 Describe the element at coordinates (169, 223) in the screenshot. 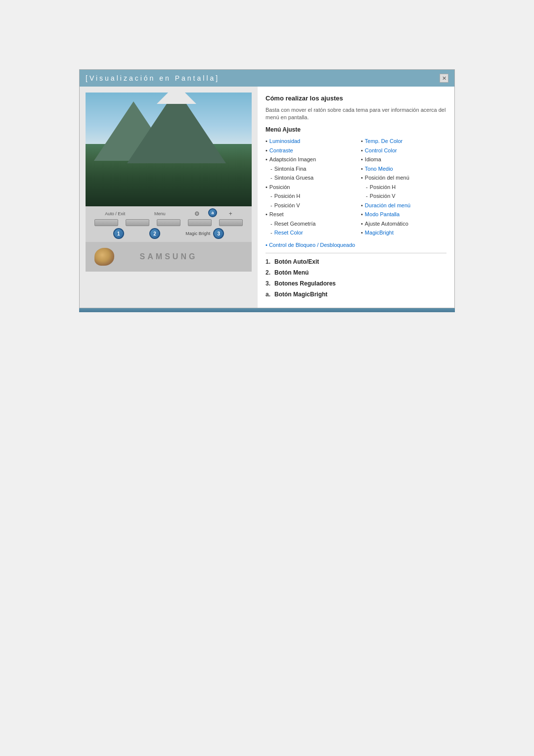

I see `minus-button` at that location.